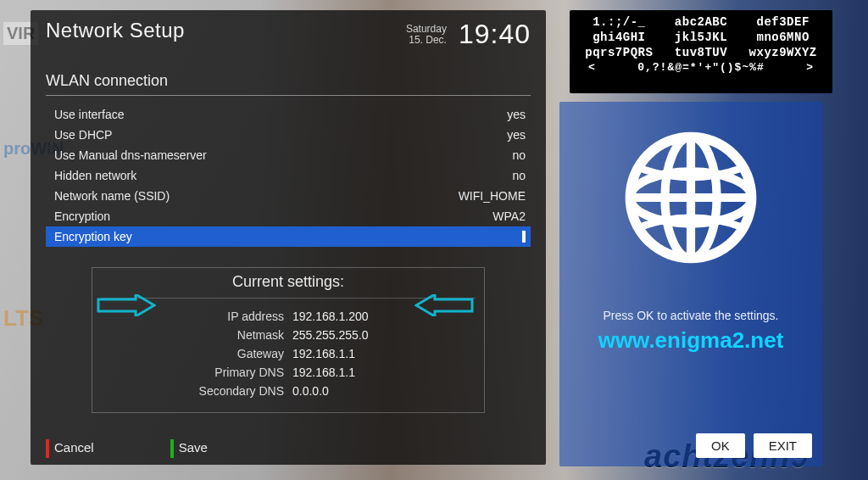 The width and height of the screenshot is (868, 480). What do you see at coordinates (47, 449) in the screenshot?
I see `red-bar-icon` at bounding box center [47, 449].